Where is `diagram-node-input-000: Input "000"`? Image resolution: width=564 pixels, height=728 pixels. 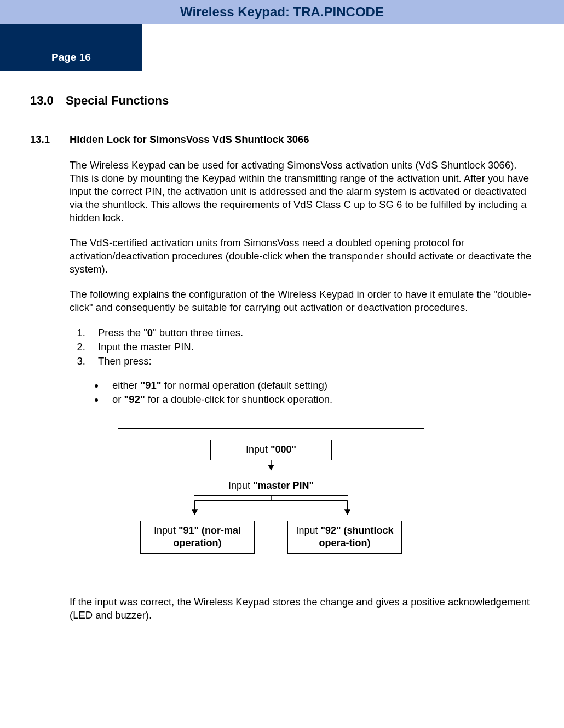 diagram-node-input-000: Input "000" is located at coordinates (271, 450).